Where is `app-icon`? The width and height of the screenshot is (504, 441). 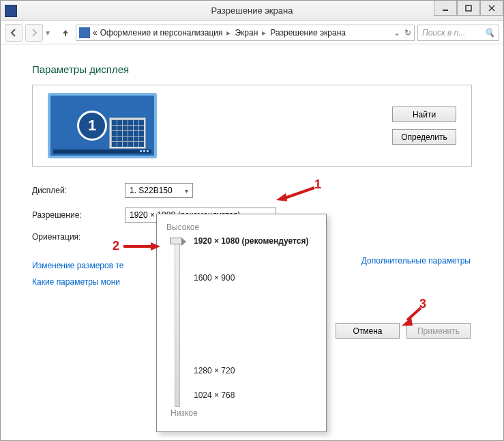
app-icon is located at coordinates (11, 11).